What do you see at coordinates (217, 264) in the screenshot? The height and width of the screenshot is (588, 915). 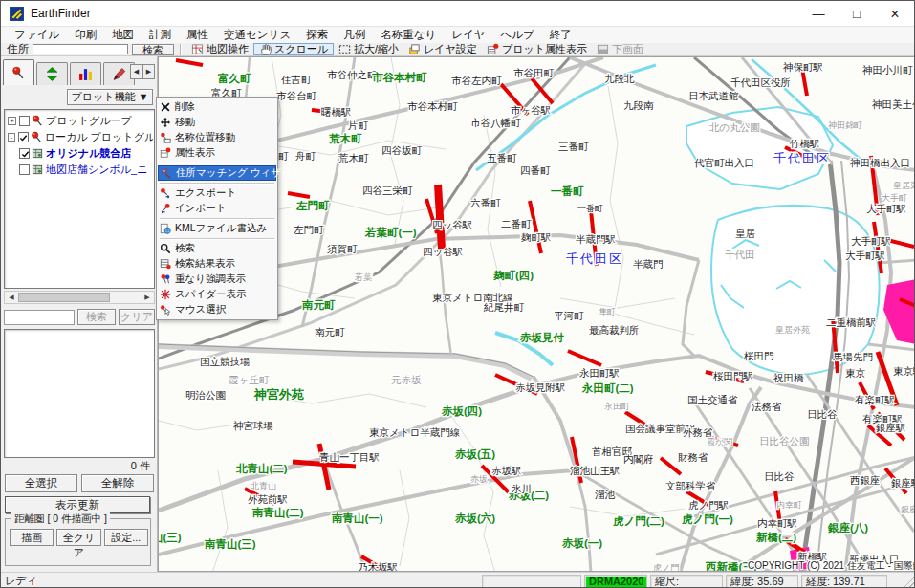 I see `context-menu-item: 検索結果表示` at bounding box center [217, 264].